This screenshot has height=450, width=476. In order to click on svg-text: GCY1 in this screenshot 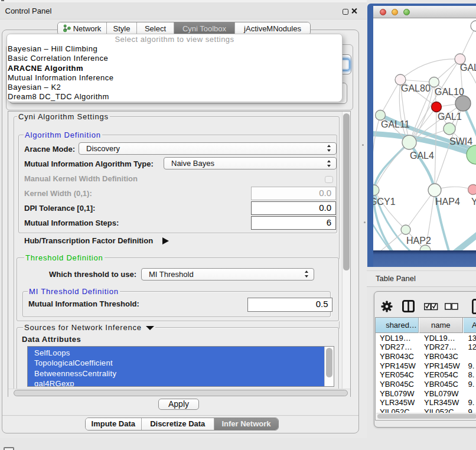, I will do `click(384, 202)`.